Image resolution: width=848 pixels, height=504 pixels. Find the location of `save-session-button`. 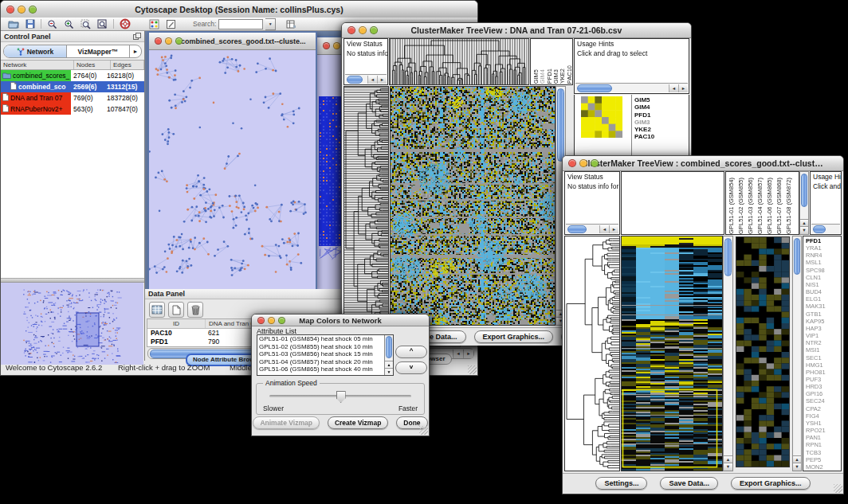

save-session-button is located at coordinates (30, 24).